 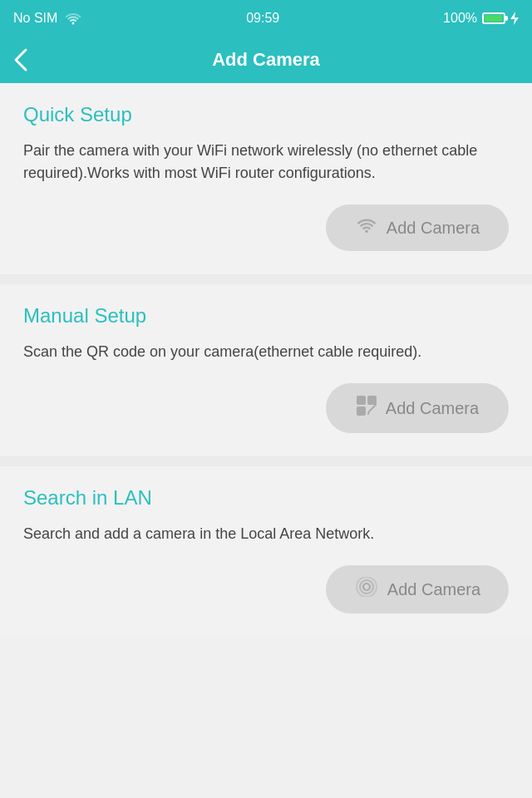 I want to click on lan-btn-icon, so click(x=367, y=589).